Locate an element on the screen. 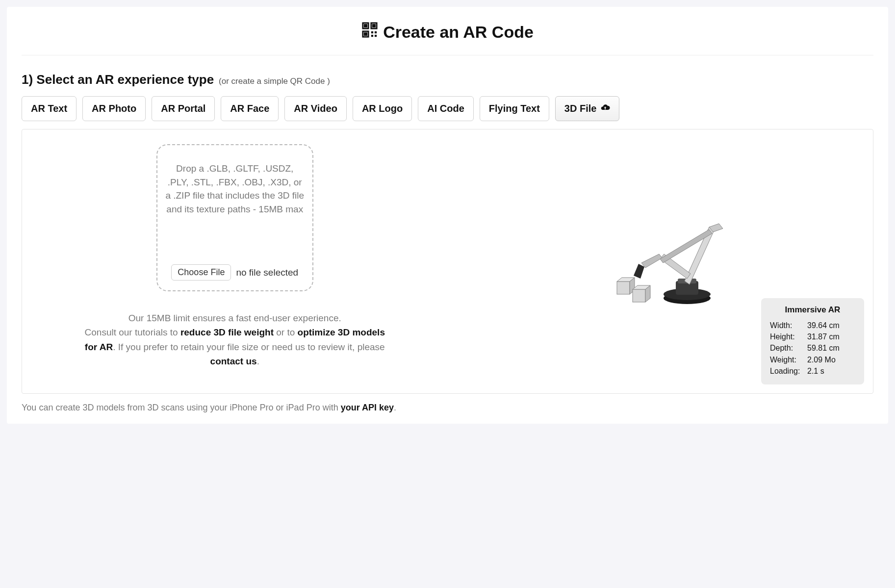 This screenshot has width=895, height=588. tab-ar-face: AR Face is located at coordinates (250, 109).